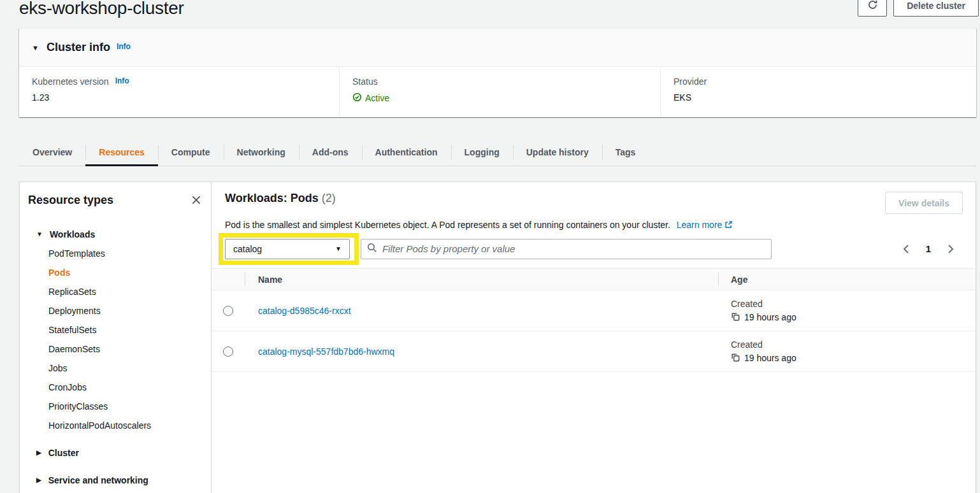 The height and width of the screenshot is (493, 980). I want to click on sidebar-item-jobs: Jobs, so click(115, 368).